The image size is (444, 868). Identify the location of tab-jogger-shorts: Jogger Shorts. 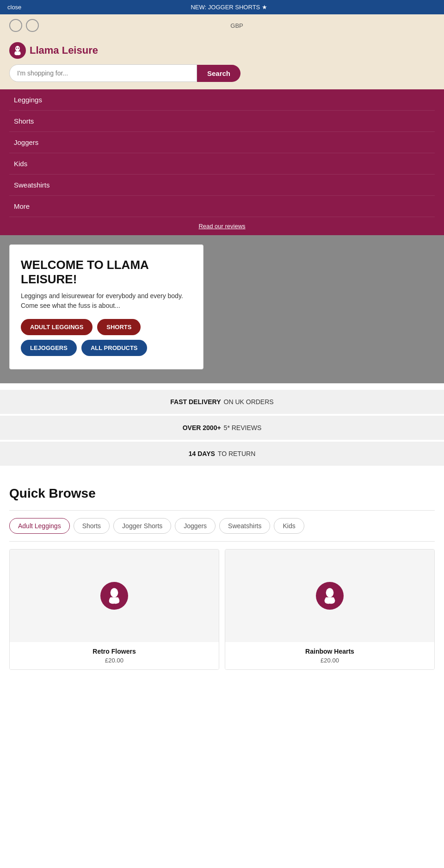
(142, 526).